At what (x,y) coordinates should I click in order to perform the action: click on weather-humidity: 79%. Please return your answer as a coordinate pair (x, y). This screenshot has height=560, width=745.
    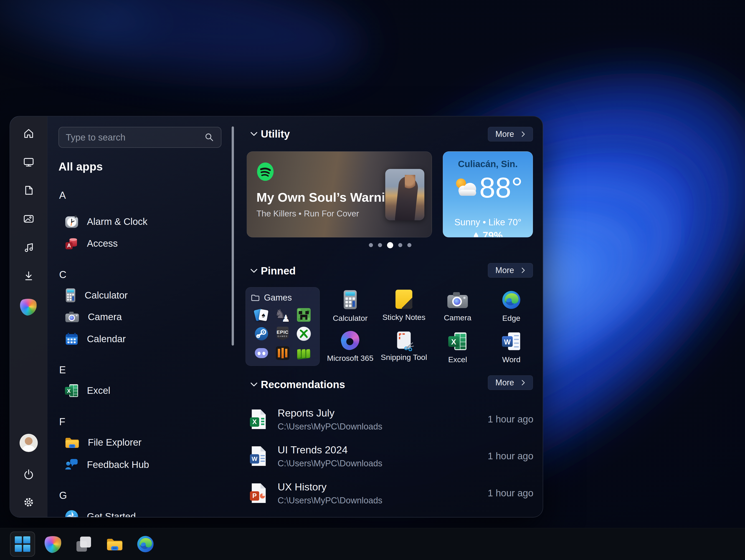
    Looking at the image, I should click on (492, 234).